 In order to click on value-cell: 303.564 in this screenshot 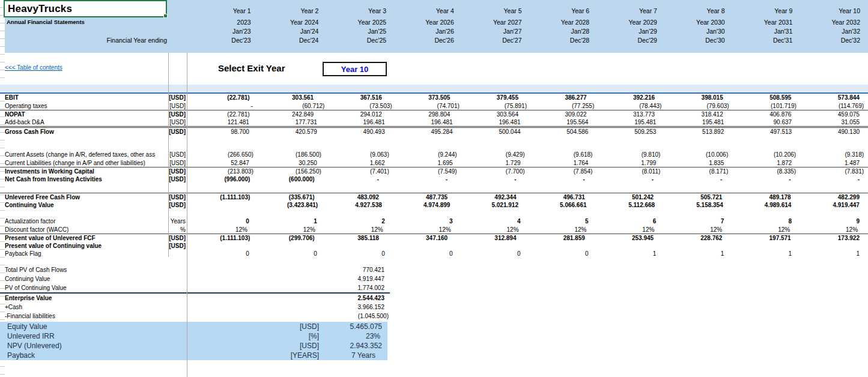, I will do `click(490, 114)`.